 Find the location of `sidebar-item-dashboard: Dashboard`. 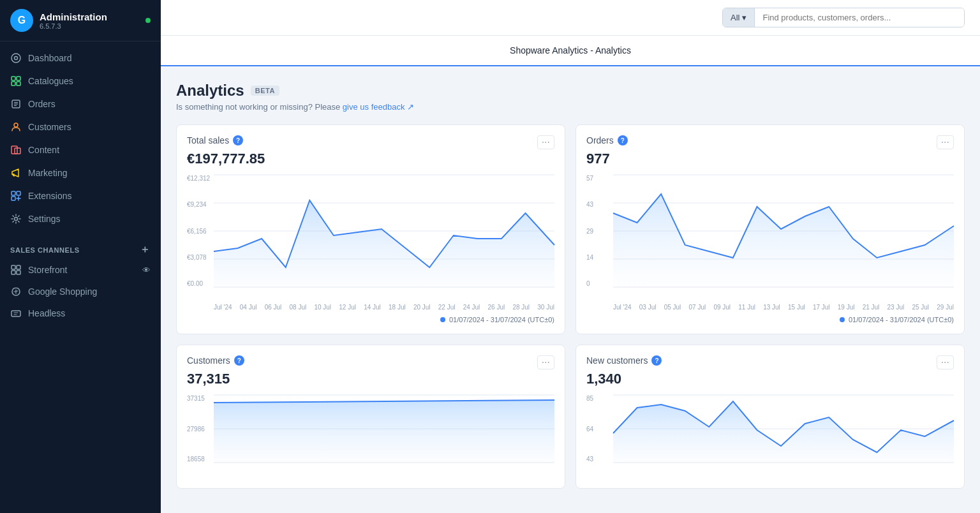

sidebar-item-dashboard: Dashboard is located at coordinates (80, 58).